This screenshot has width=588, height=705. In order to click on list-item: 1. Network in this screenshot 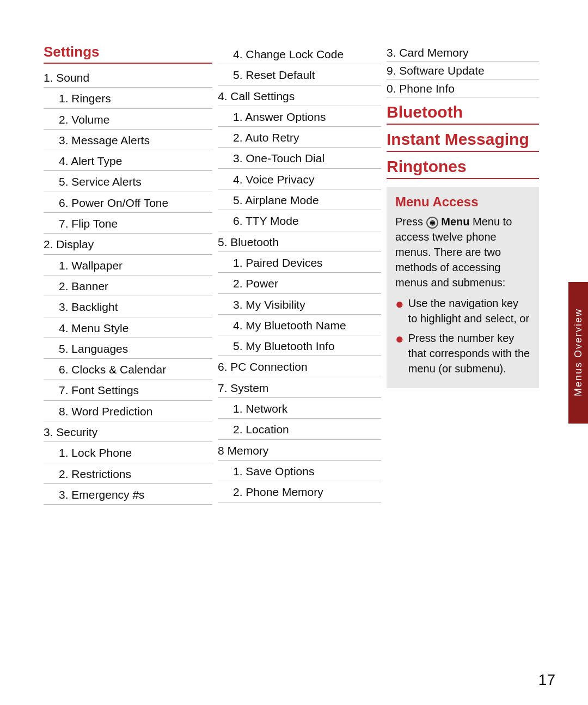, I will do `click(299, 408)`.